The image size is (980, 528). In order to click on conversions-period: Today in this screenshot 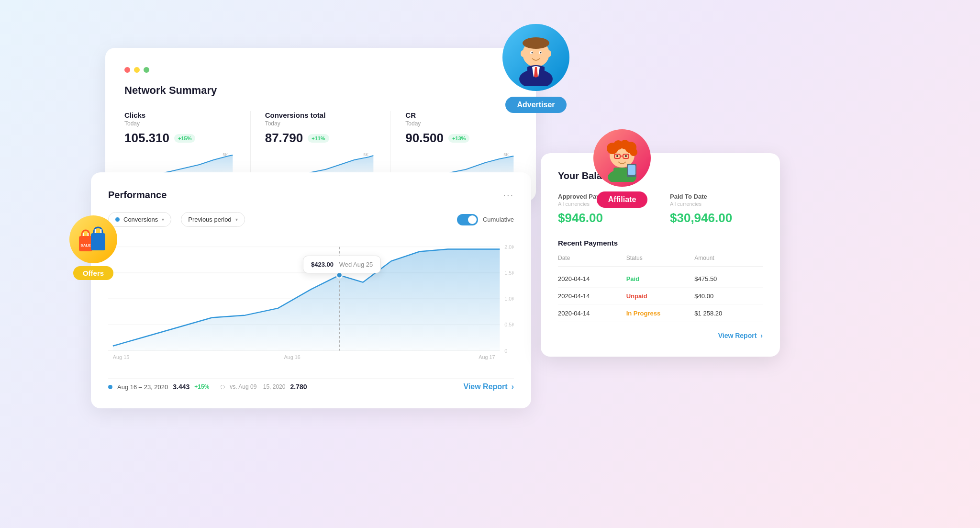, I will do `click(321, 124)`.